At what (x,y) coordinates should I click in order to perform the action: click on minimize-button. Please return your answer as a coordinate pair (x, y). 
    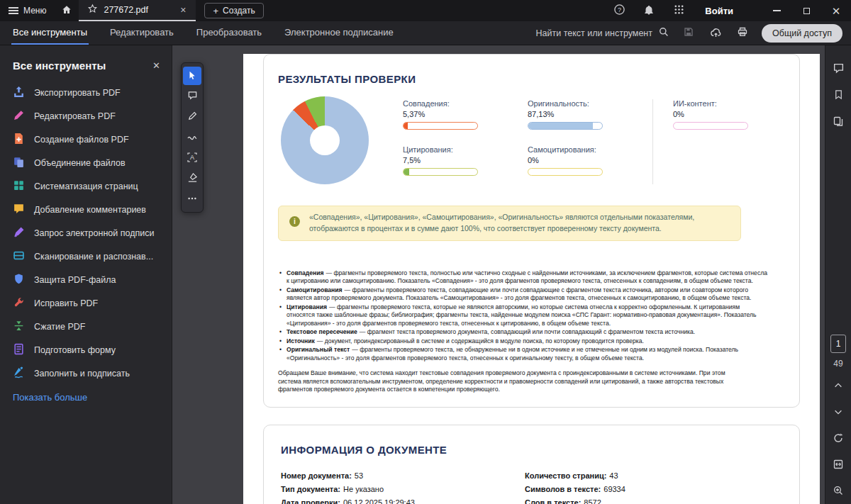
    Looking at the image, I should click on (777, 11).